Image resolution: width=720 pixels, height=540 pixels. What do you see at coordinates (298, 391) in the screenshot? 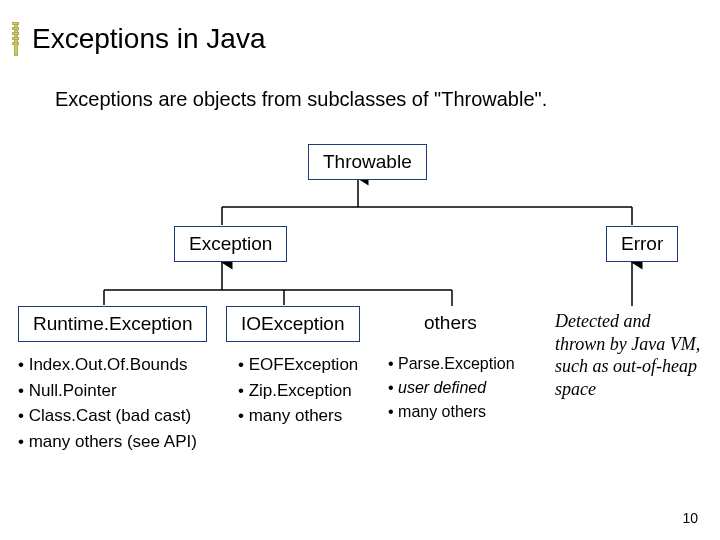
I see `list-item: • Zip.Exception` at bounding box center [298, 391].